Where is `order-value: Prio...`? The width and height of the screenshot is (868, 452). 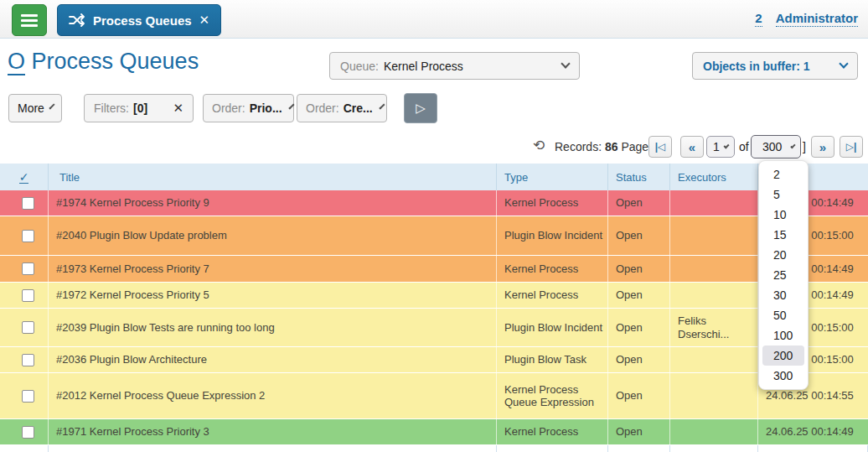
order-value: Prio... is located at coordinates (266, 108).